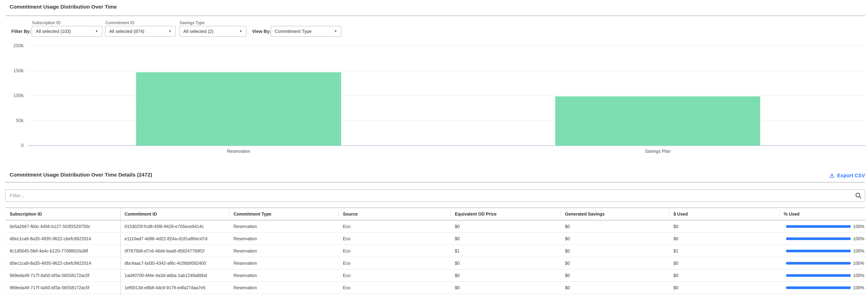 This screenshot has height=295, width=868. I want to click on export-csv-link: Export CSV, so click(847, 175).